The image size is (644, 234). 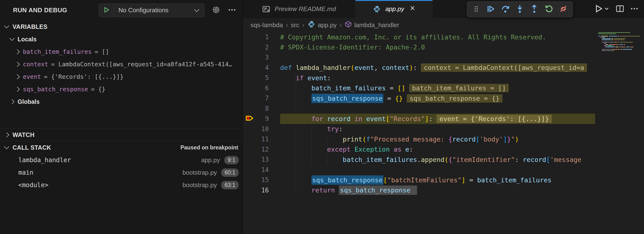 What do you see at coordinates (263, 68) in the screenshot?
I see `line-number: 4` at bounding box center [263, 68].